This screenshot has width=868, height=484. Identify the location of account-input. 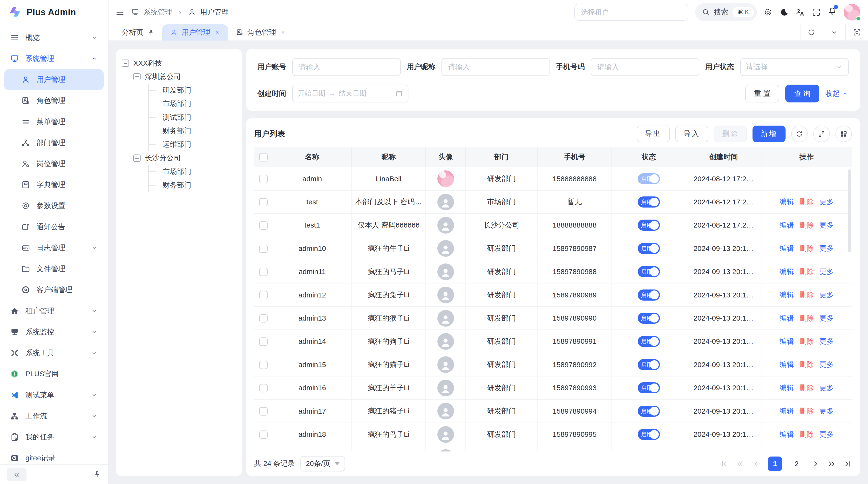
(346, 67).